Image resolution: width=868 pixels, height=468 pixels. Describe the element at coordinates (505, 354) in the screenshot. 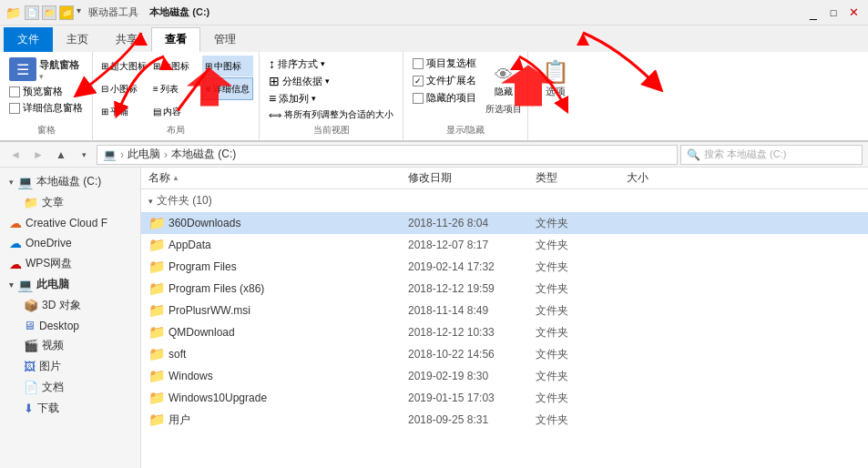

I see `file-row: 📁 soft 2018-10-22 14:56 文件夹` at that location.